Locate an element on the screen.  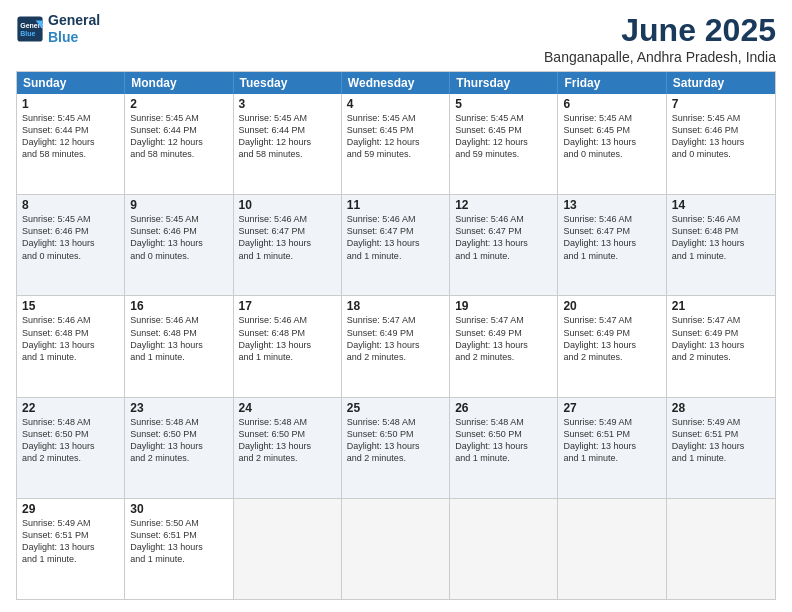
day-18: 18 Sunrise: 5:47 AMSunset: 6:49 PMDaylig… is located at coordinates (396, 346).